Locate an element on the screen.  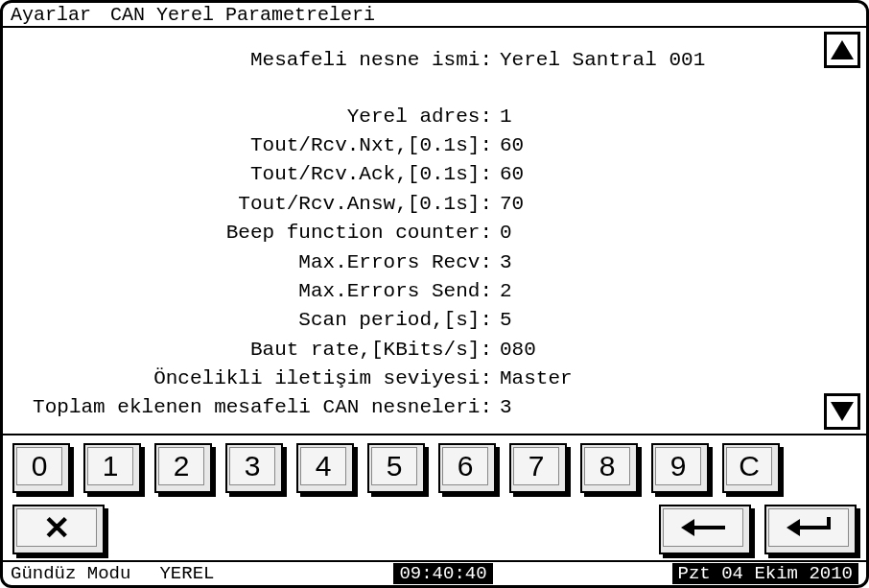
param-value: 5 is located at coordinates (503, 320).